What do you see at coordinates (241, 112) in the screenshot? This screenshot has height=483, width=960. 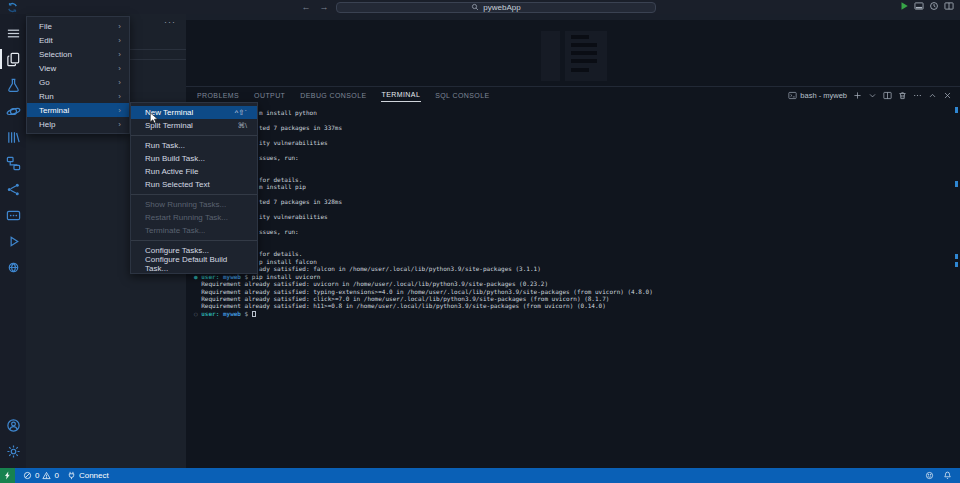 I see `menu-item-shortcut: ^⇧`` at bounding box center [241, 112].